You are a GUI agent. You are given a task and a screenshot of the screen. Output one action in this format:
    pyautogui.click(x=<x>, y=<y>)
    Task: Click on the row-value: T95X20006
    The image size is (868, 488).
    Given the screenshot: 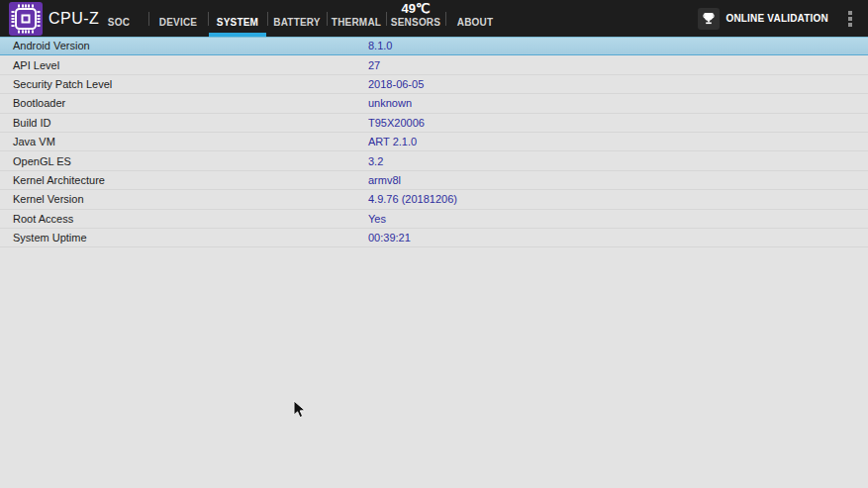 What is the action you would take?
    pyautogui.click(x=396, y=123)
    